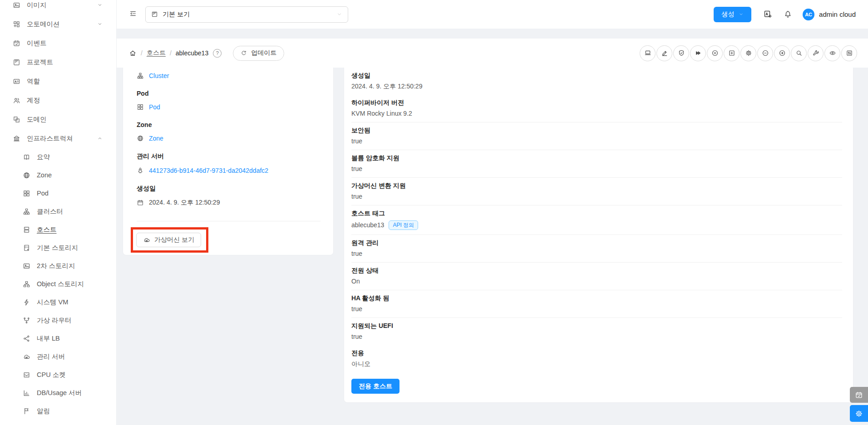  What do you see at coordinates (58, 284) in the screenshot?
I see `sidebar-item-object-storage: Object 스토리지` at bounding box center [58, 284].